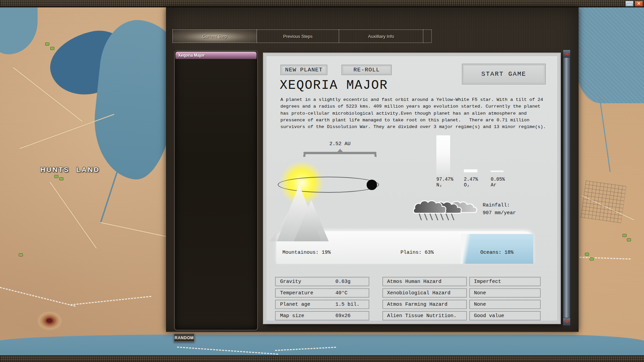  Describe the element at coordinates (340, 144) in the screenshot. I see `orbit-distance-label: 2.52 AU` at that location.